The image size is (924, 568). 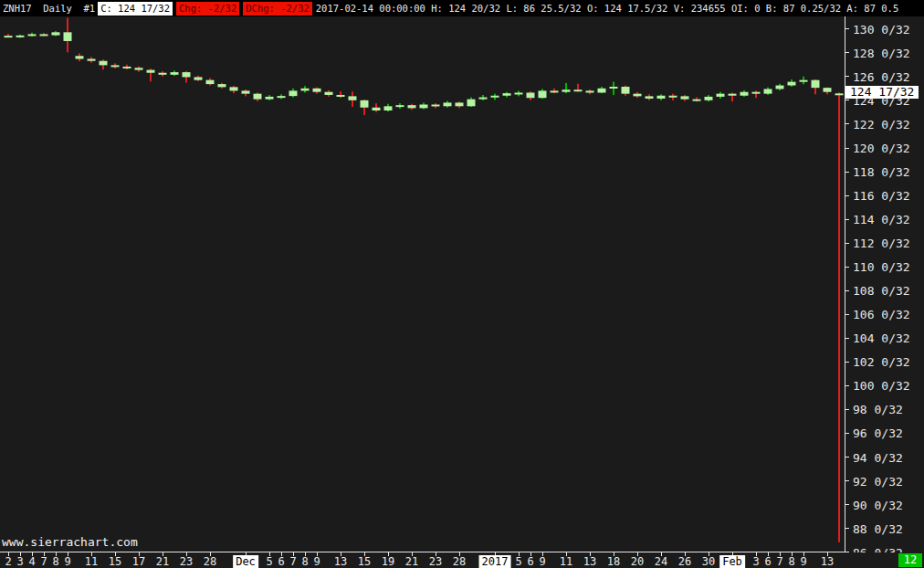 I want to click on price-axis-label: 88 0/32, so click(x=878, y=528).